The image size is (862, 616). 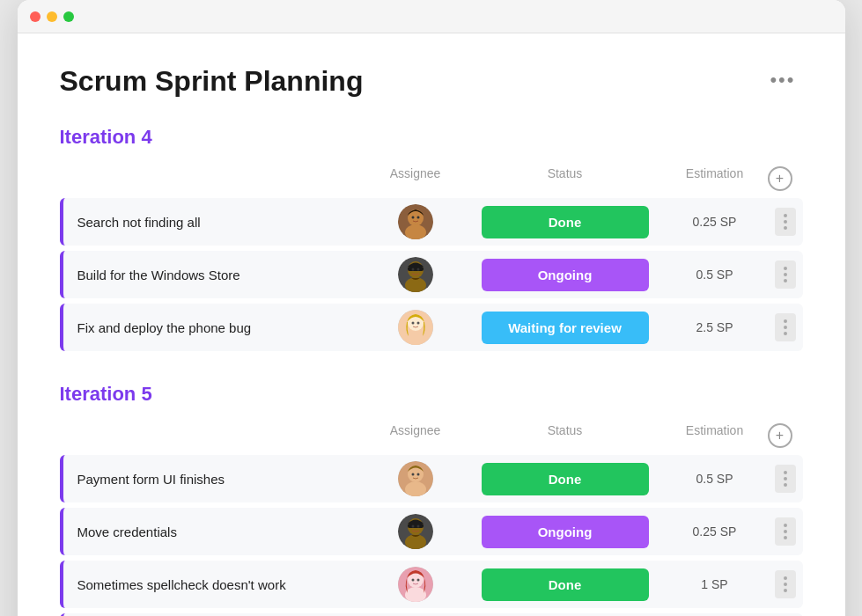 What do you see at coordinates (431, 479) in the screenshot?
I see `task-row-iteration-5-0: Payment form UI finishes Done 0.5 SP` at bounding box center [431, 479].